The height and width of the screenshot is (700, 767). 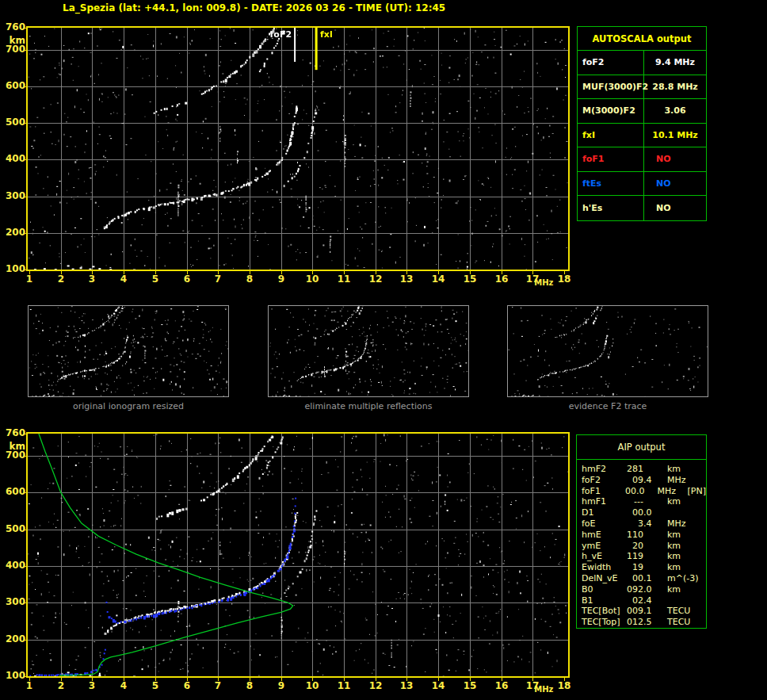 What do you see at coordinates (633, 502) in the screenshot?
I see `param-value-int: ---` at bounding box center [633, 502].